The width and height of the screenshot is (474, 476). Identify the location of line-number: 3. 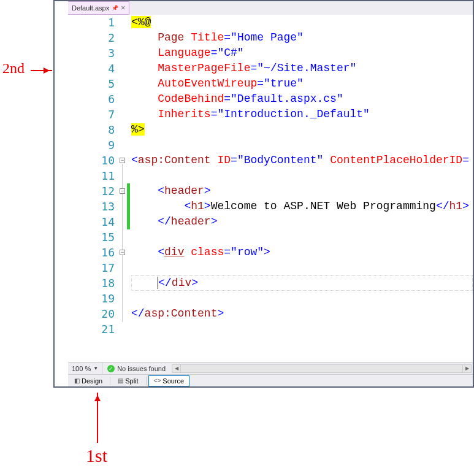
(93, 53).